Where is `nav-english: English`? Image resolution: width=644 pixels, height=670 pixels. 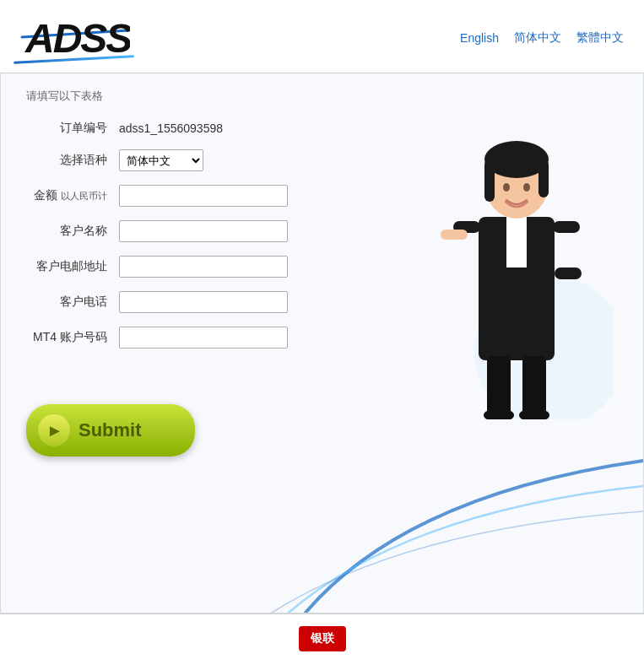 nav-english: English is located at coordinates (479, 38).